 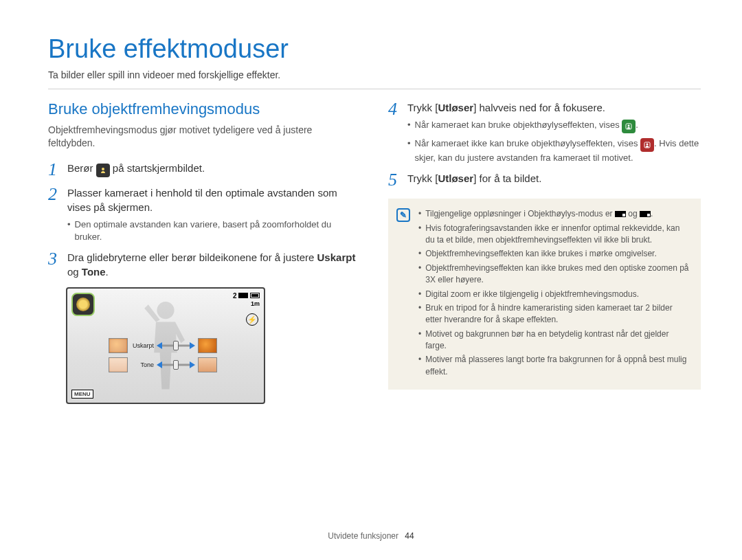 What do you see at coordinates (163, 346) in the screenshot?
I see `slider-uskarpt: Uskarpt` at bounding box center [163, 346].